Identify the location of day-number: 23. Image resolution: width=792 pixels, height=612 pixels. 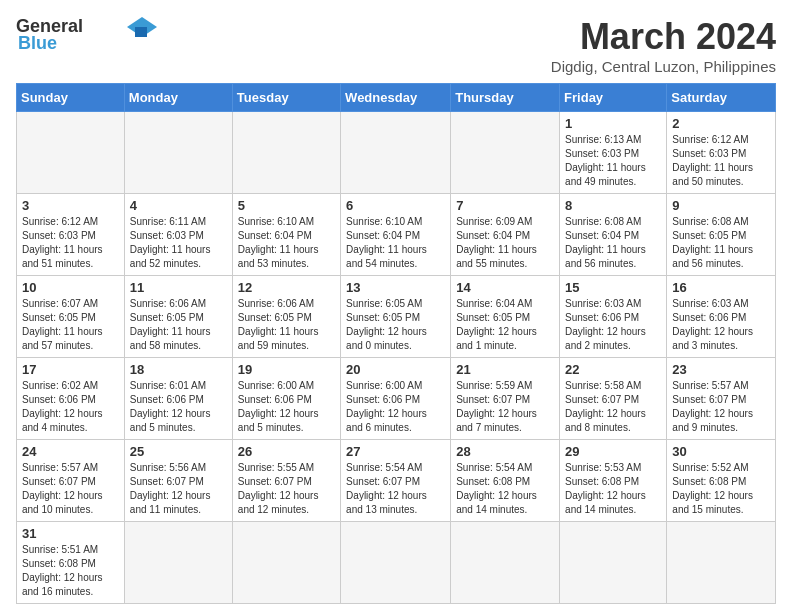
(721, 370).